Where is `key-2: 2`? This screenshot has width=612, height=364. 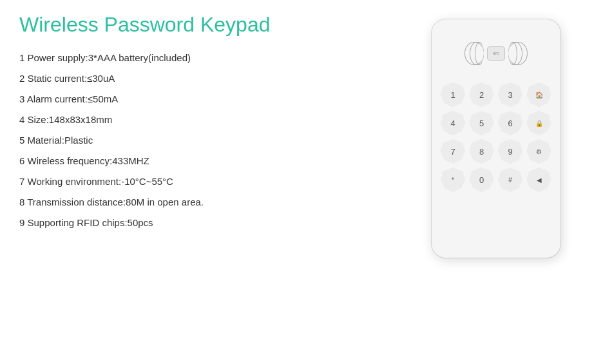 key-2: 2 is located at coordinates (482, 95).